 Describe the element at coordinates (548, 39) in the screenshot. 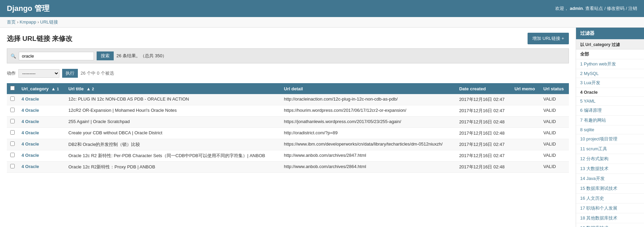

I see `add-url-button: 增加 URL链接 +` at that location.